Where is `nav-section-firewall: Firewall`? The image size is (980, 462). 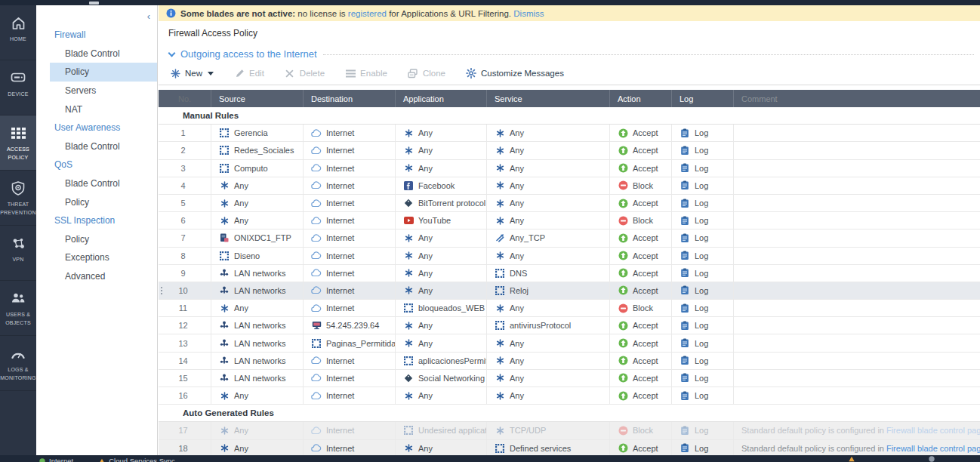
nav-section-firewall: Firewall is located at coordinates (97, 35).